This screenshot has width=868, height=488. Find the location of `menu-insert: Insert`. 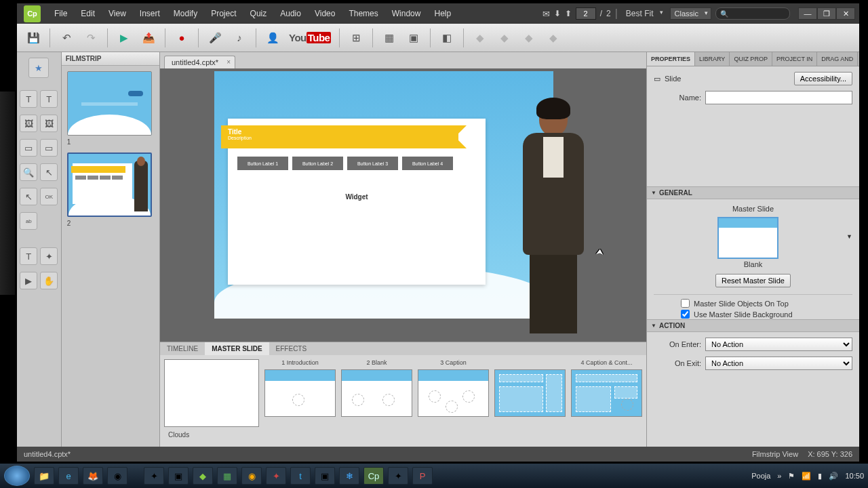

menu-insert: Insert is located at coordinates (150, 14).